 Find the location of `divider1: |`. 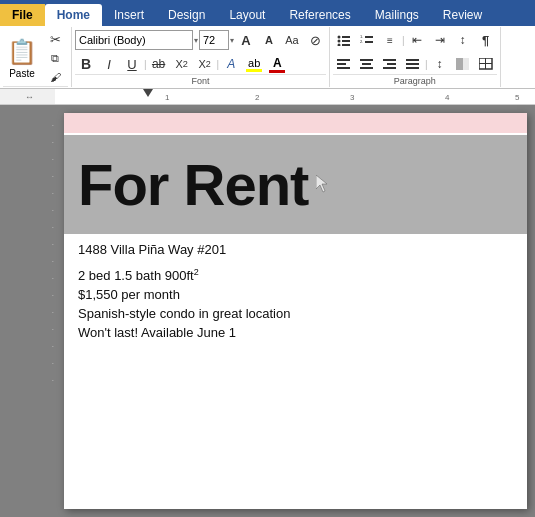

divider1: | is located at coordinates (146, 64).